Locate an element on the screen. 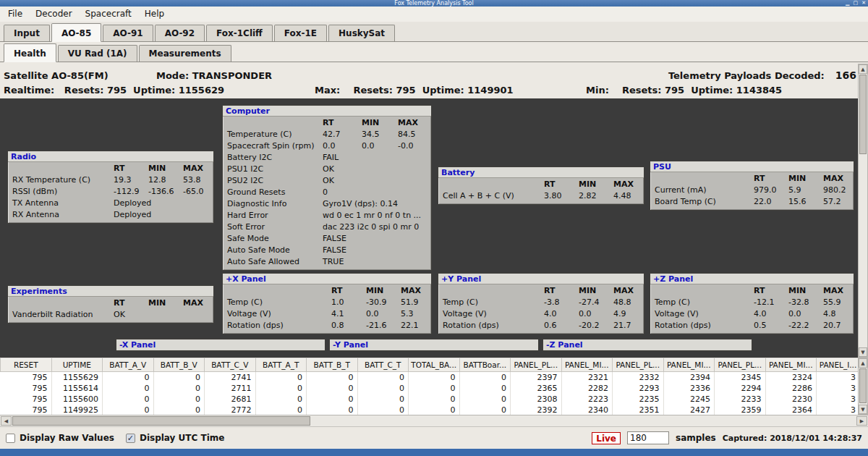  display-raw-values-checkbox: Display Raw Values is located at coordinates (60, 438).